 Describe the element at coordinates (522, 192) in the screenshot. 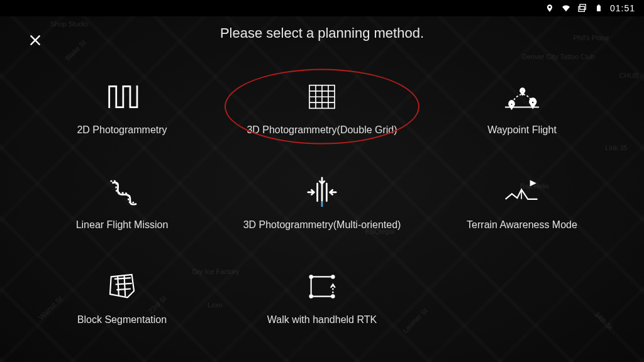

I see `terrain-icon` at that location.